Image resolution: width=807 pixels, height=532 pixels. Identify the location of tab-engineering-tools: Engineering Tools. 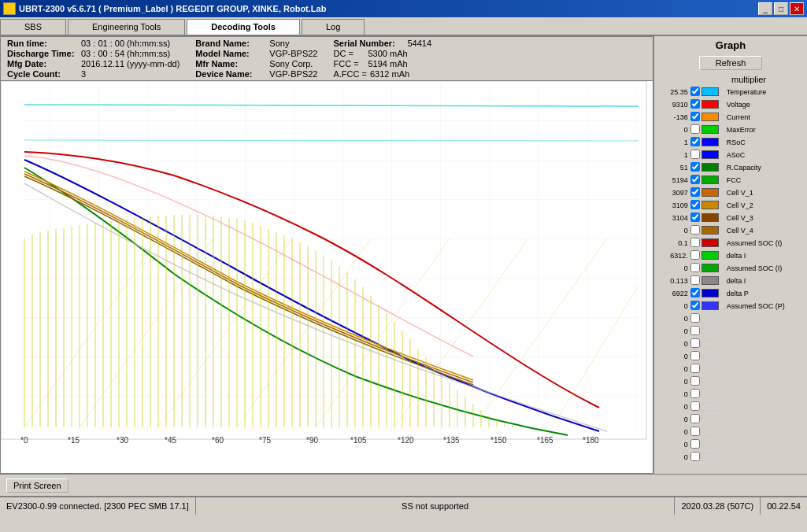
(126, 27).